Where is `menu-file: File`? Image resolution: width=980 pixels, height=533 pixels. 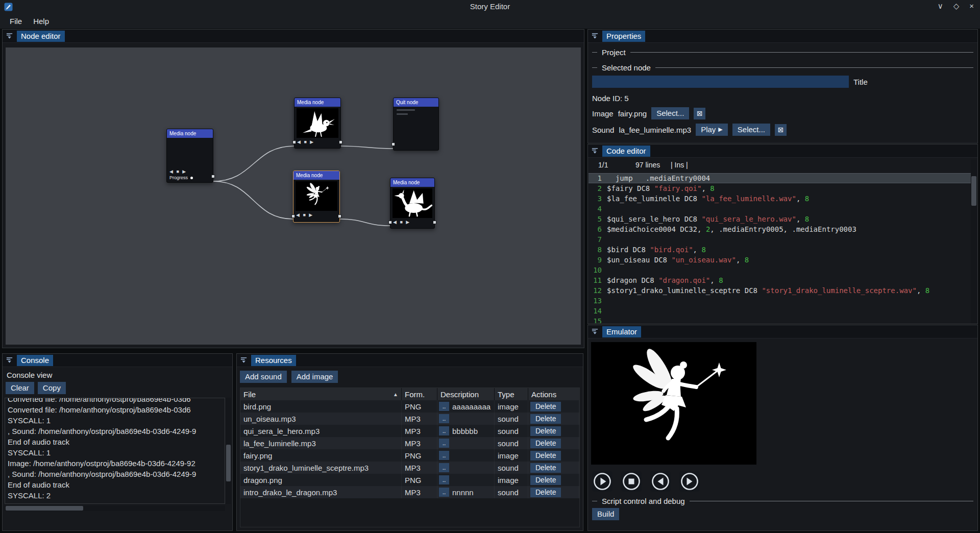
menu-file: File is located at coordinates (16, 21).